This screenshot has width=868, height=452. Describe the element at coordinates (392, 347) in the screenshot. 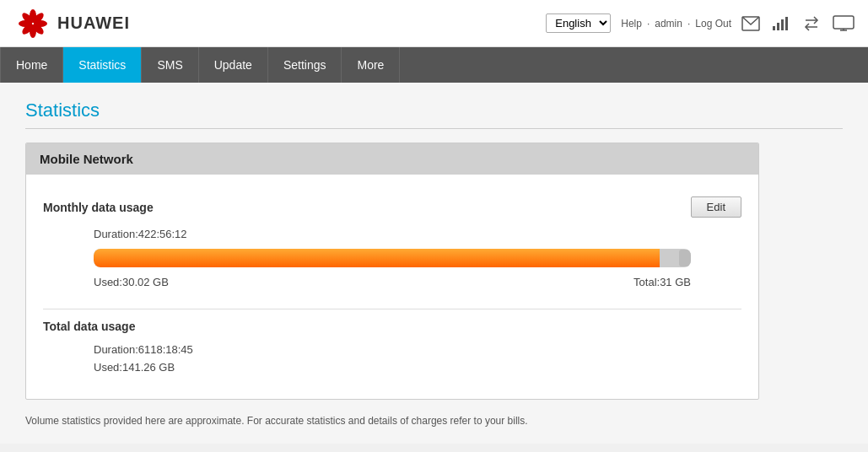

I see `total-section: Total data usage Duration:6118:18:45 Use…` at that location.